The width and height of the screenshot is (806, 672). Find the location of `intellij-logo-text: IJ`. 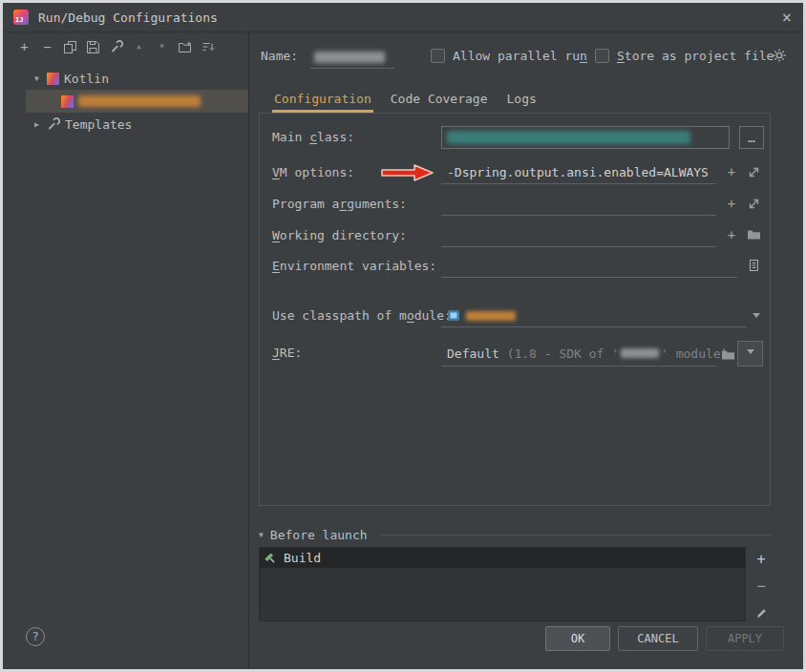

intellij-logo-text: IJ is located at coordinates (19, 20).